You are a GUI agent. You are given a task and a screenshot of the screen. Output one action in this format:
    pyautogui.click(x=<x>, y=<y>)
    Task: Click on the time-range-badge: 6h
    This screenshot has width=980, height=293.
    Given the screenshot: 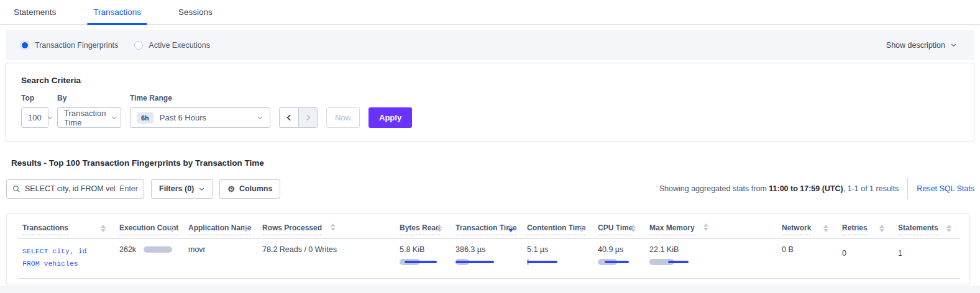 What is the action you would take?
    pyautogui.click(x=145, y=118)
    